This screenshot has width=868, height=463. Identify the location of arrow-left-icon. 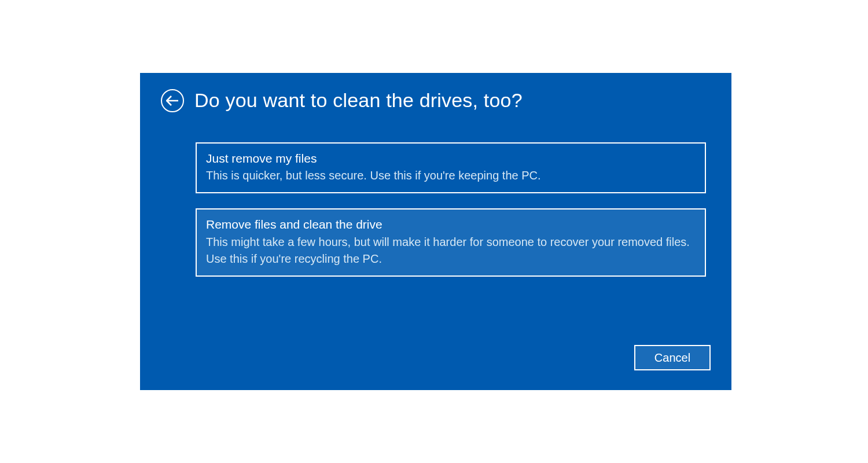
(172, 101).